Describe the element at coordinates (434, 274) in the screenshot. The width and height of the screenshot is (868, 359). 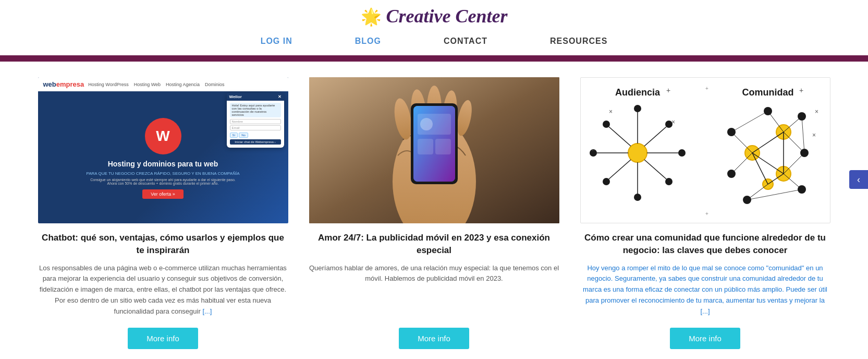
I see `card-mobile-ad-excerpt: Queríamos hablar de amores, de una relac…` at that location.